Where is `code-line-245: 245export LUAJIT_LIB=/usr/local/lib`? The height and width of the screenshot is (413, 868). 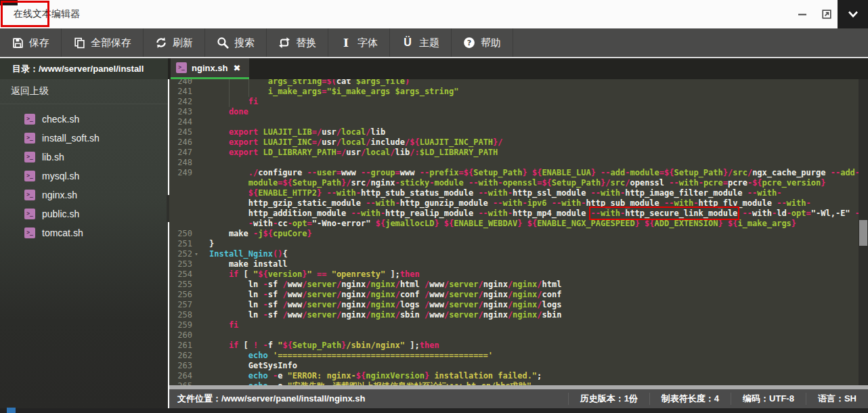 code-line-245: 245export LUAJIT_LIB=/usr/local/lib is located at coordinates (519, 133).